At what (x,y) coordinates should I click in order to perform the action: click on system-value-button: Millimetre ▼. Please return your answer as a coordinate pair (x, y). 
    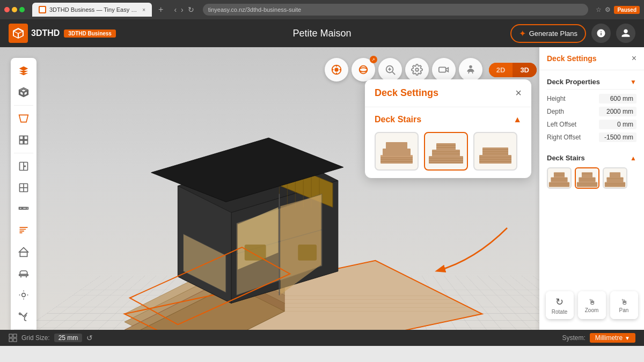
    Looking at the image, I should click on (613, 338).